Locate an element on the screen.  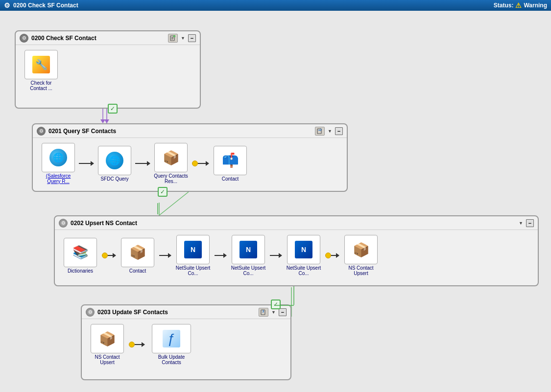
subprocess-0200-header: ⚙ 0200 Check SF Contact ✓ ▼ − is located at coordinates (108, 38).